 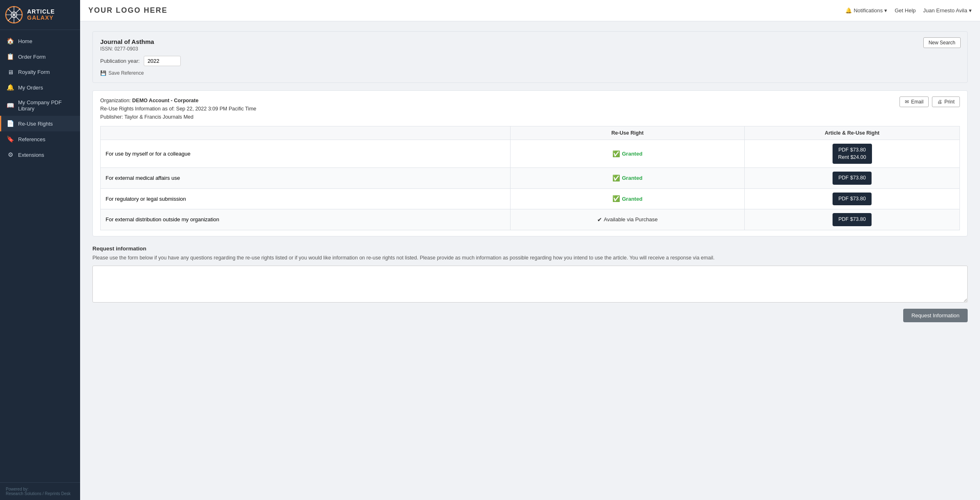 I want to click on col-use-case, so click(x=306, y=133).